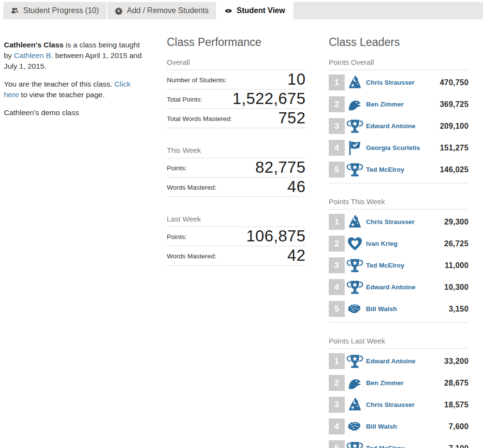 The image size is (483, 448). Describe the element at coordinates (236, 64) in the screenshot. I see `section-heading: Overall` at that location.